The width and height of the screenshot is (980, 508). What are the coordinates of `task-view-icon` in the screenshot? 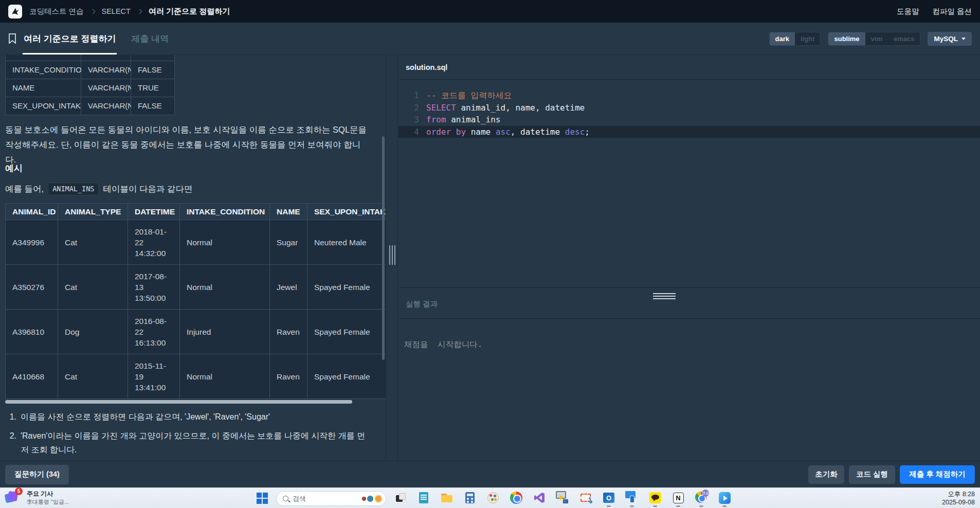 It's located at (401, 498).